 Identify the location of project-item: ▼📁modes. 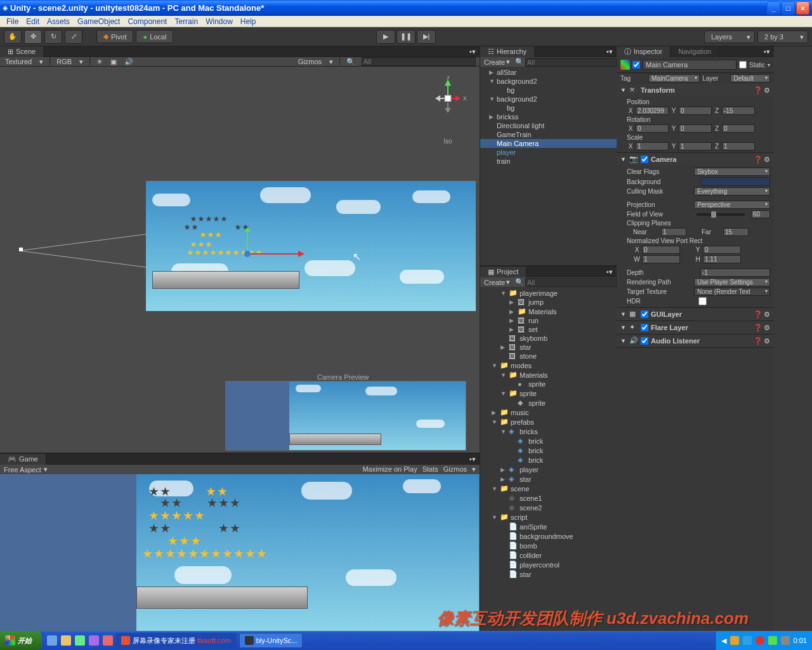
(548, 366).